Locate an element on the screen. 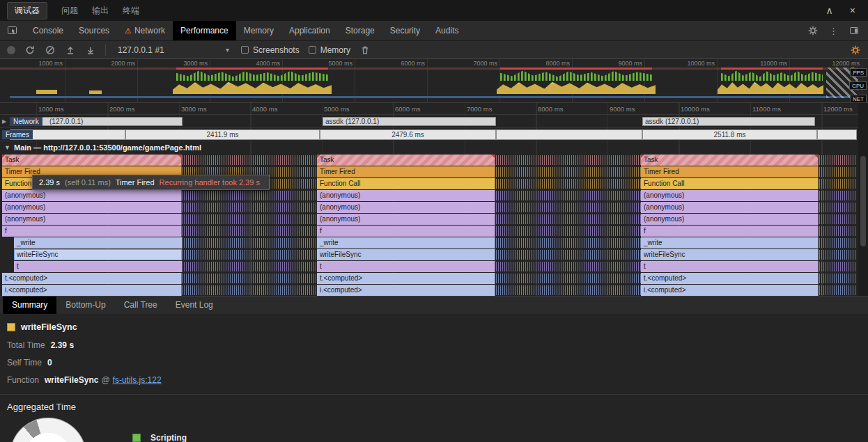 The image size is (868, 442). panel-tab-debugger: 调试器 is located at coordinates (27, 11).